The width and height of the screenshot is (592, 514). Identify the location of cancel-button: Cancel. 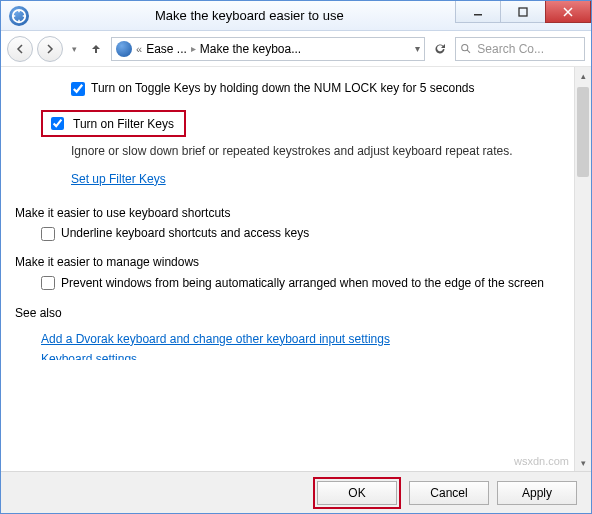
(449, 493).